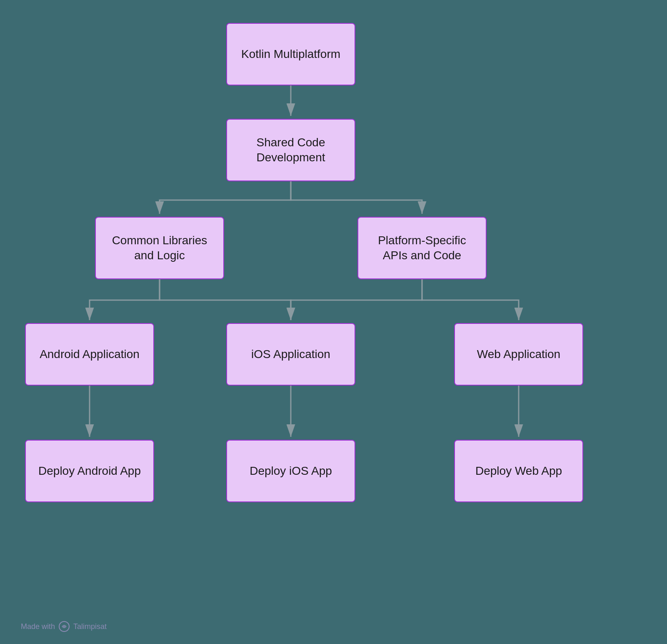  I want to click on watermark: Made with Talimpisat, so click(64, 626).